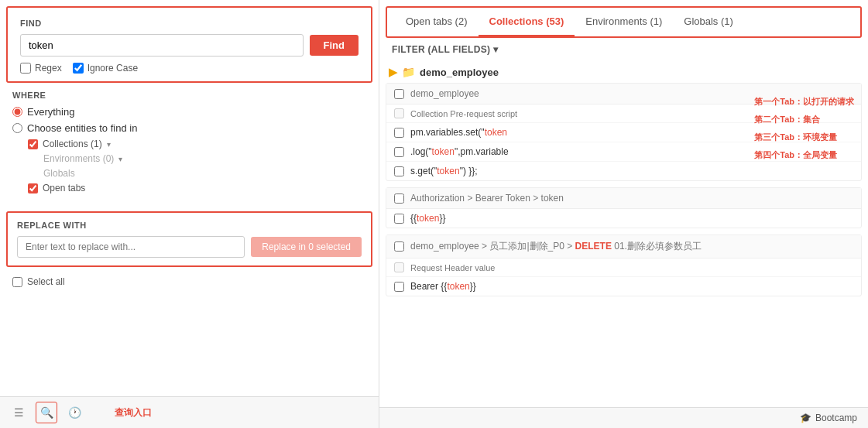 Image resolution: width=868 pixels, height=428 pixels. Describe the element at coordinates (452, 268) in the screenshot. I see `request-header-label: Request Header value` at that location.